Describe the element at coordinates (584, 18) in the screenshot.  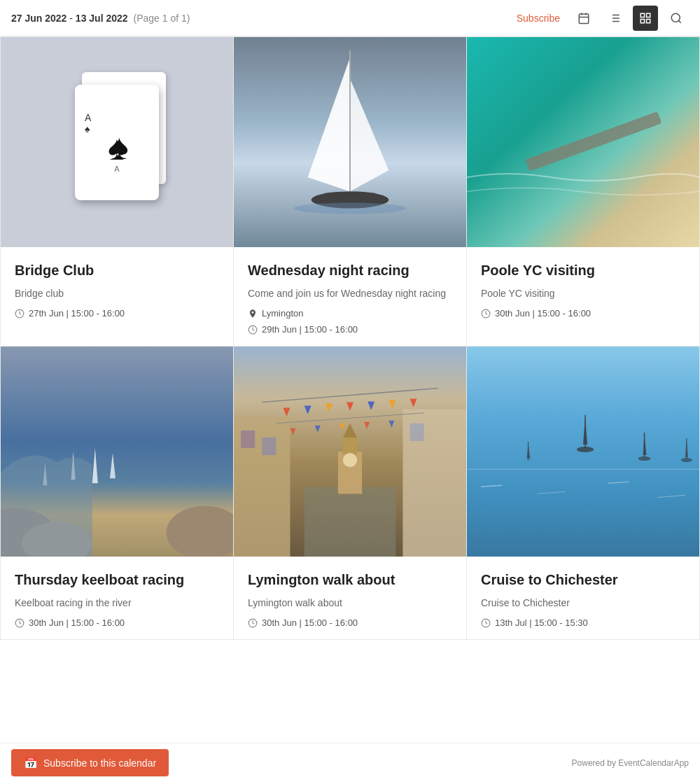
I see `calendar-view-button` at that location.